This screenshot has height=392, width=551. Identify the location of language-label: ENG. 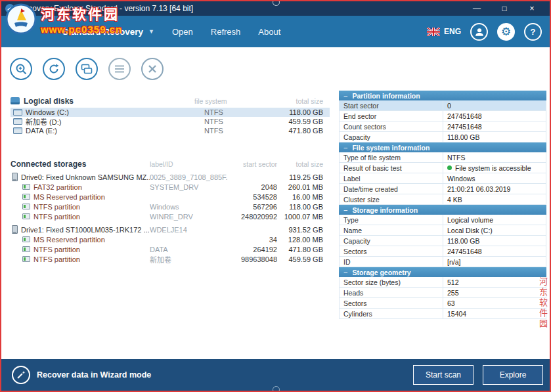
(452, 32).